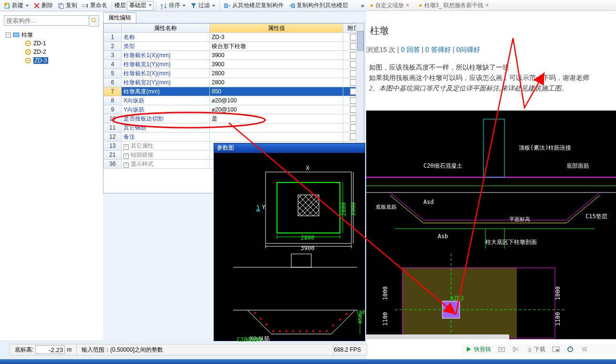  What do you see at coordinates (468, 50) in the screenshot?
I see `stats-link: 0问得好` at bounding box center [468, 50].